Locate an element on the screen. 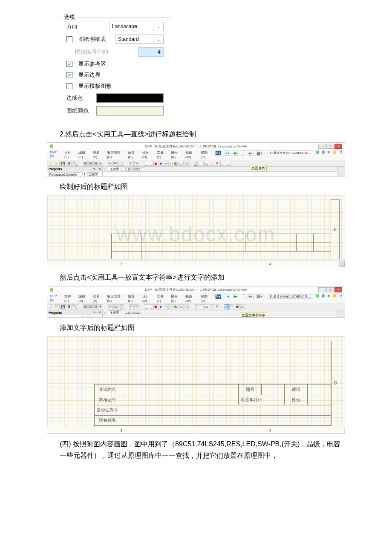  show-template-checkbox is located at coordinates (69, 86).